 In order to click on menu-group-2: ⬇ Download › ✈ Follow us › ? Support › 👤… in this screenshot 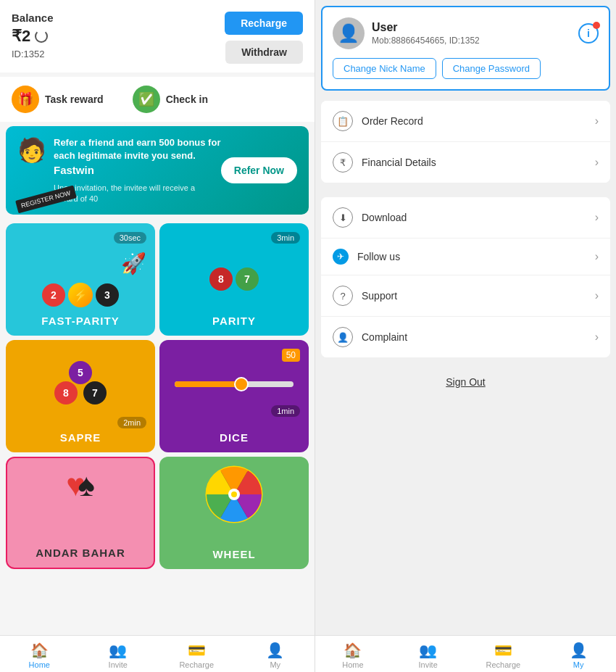, I will do `click(465, 277)`.